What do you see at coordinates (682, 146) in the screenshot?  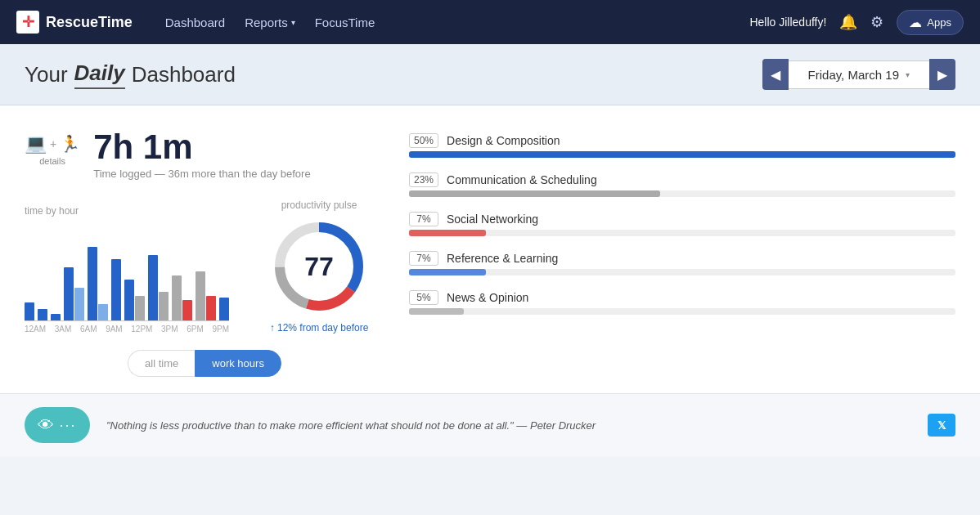 I see `category-design: 50% Design & Composition` at bounding box center [682, 146].